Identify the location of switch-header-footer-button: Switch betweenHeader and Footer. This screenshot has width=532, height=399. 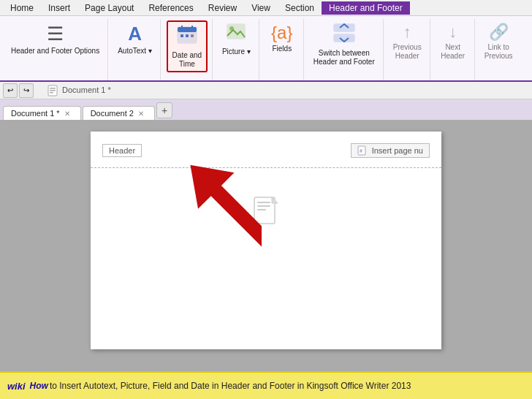
(344, 45).